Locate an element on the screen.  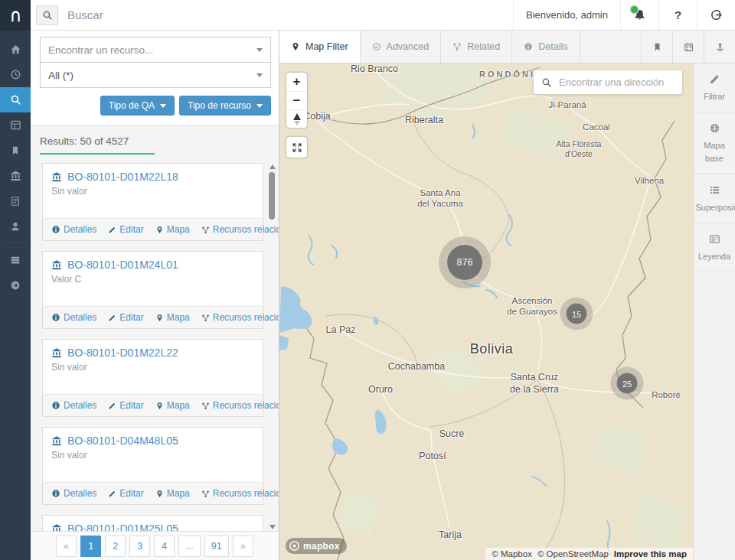
nav-go-icon is located at coordinates (15, 285).